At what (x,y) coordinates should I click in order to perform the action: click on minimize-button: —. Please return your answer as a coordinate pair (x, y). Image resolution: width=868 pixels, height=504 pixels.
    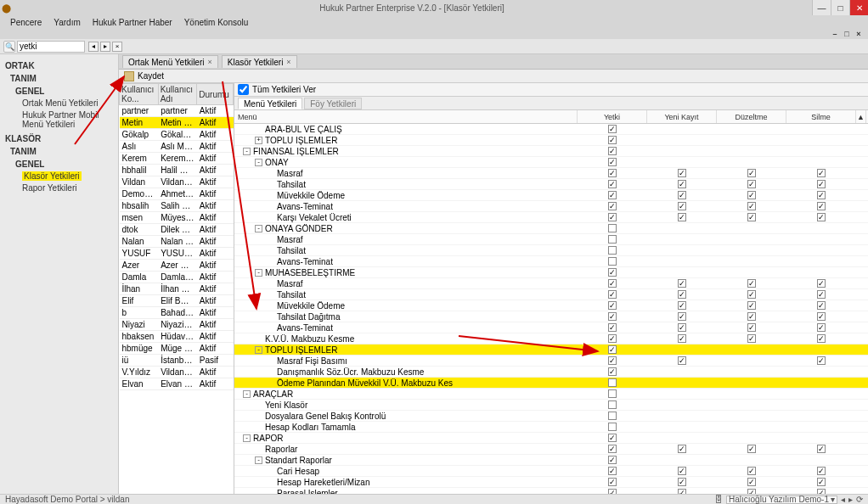
    Looking at the image, I should click on (821, 8).